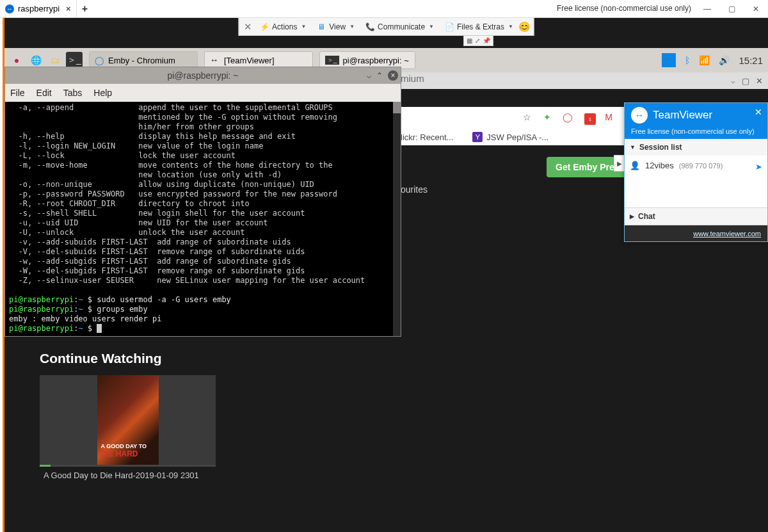 The height and width of the screenshot is (532, 768). What do you see at coordinates (84, 9) in the screenshot?
I see `new-tab-button: +` at bounding box center [84, 9].